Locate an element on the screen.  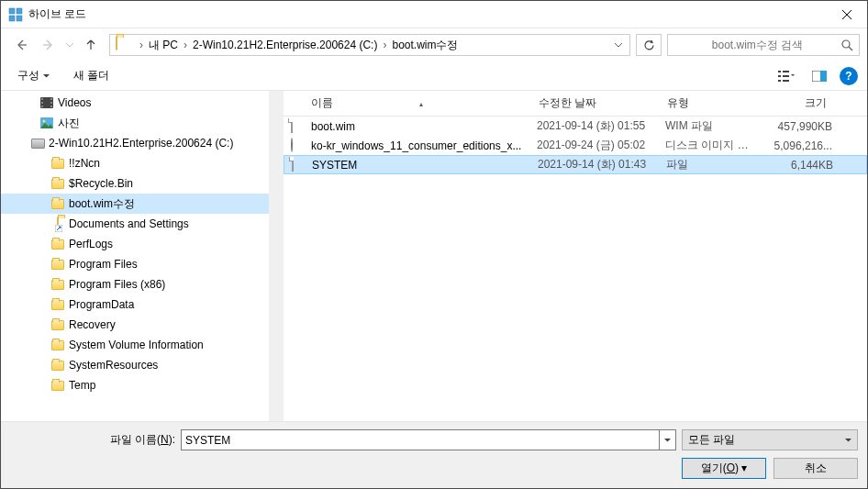
open-button: 열기(O) ▾ is located at coordinates (724, 468).